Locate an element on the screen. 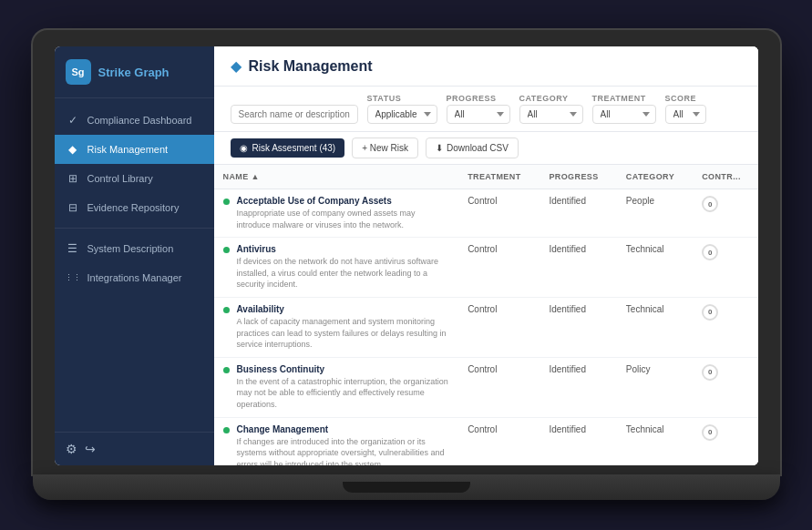 The height and width of the screenshot is (530, 812). treatment-filter-group: TREATMENT All is located at coordinates (624, 109).